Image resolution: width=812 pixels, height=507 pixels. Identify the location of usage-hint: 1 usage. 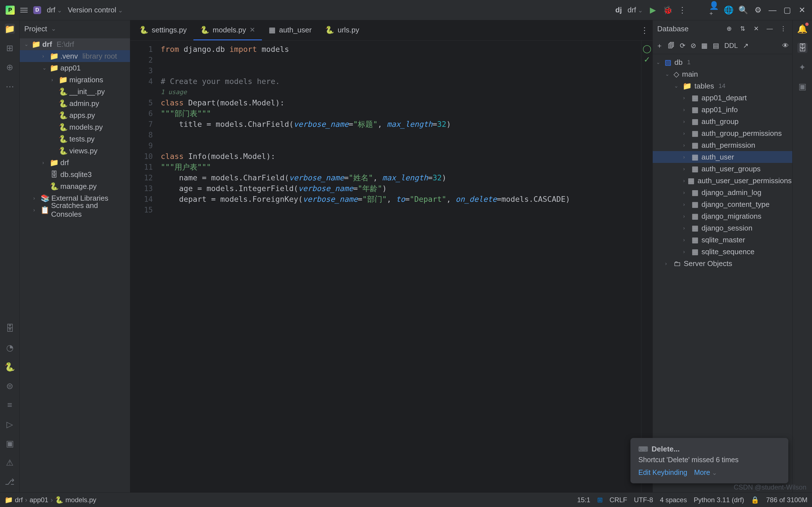
(174, 92).